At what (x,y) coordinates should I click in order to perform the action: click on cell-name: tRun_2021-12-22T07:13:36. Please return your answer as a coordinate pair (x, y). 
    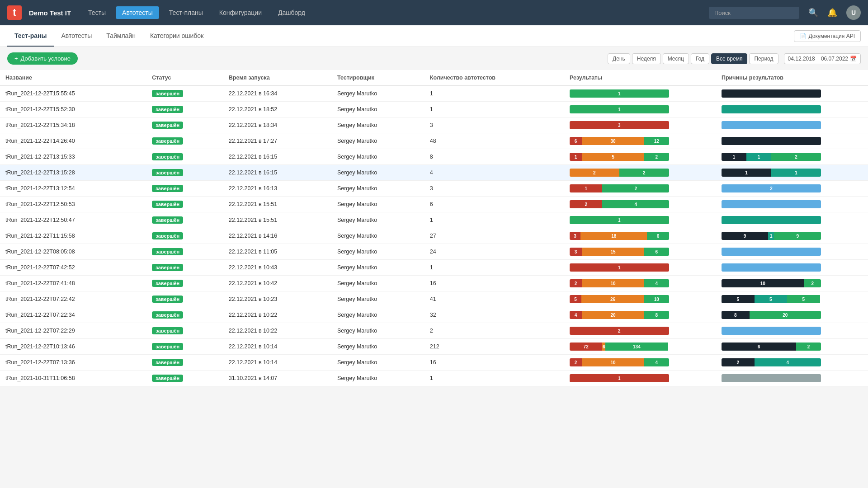
    Looking at the image, I should click on (73, 362).